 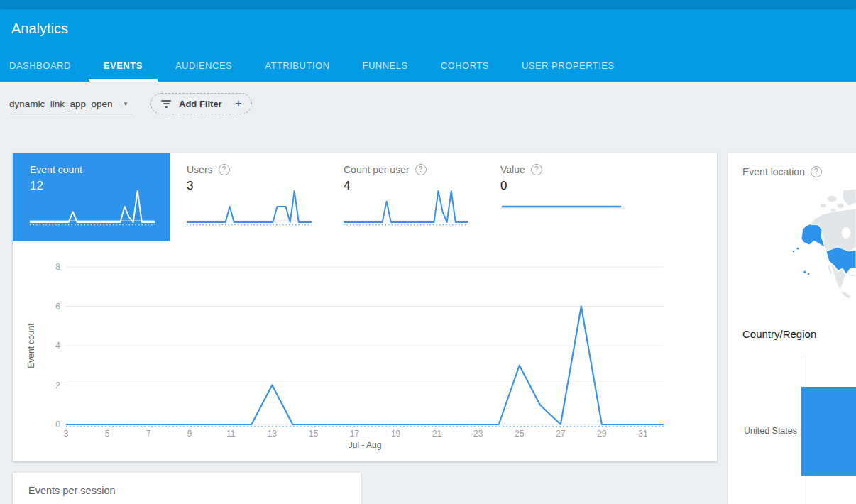 I want to click on metric-label: Count per user ?, so click(x=385, y=170).